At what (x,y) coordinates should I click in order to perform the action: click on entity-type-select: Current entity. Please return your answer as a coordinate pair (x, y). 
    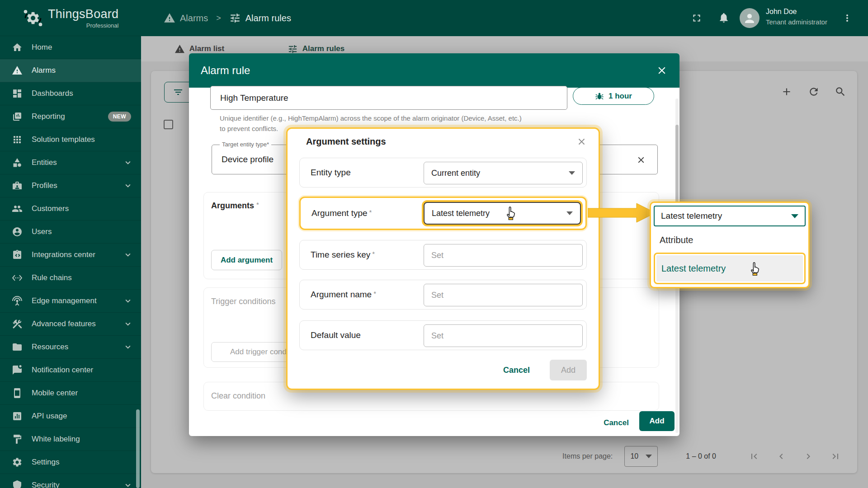
    Looking at the image, I should click on (503, 173).